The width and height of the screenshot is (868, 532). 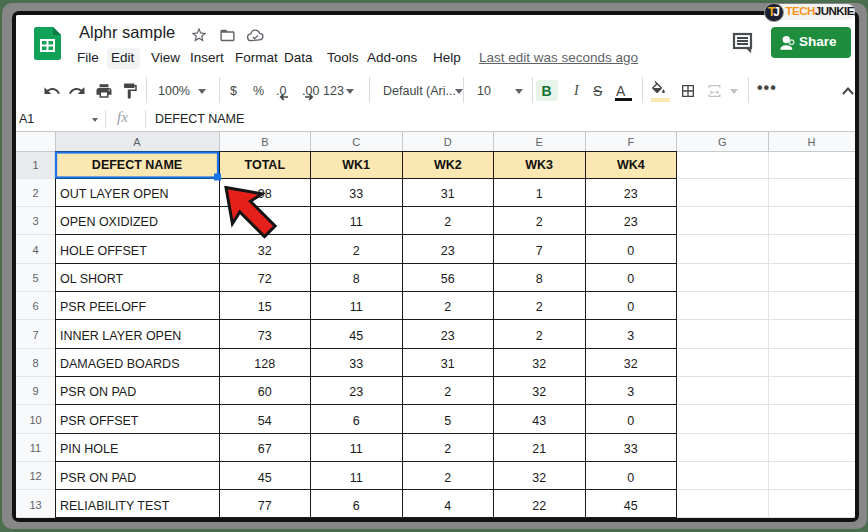 I want to click on svg-text: WK1, so click(x=356, y=165).